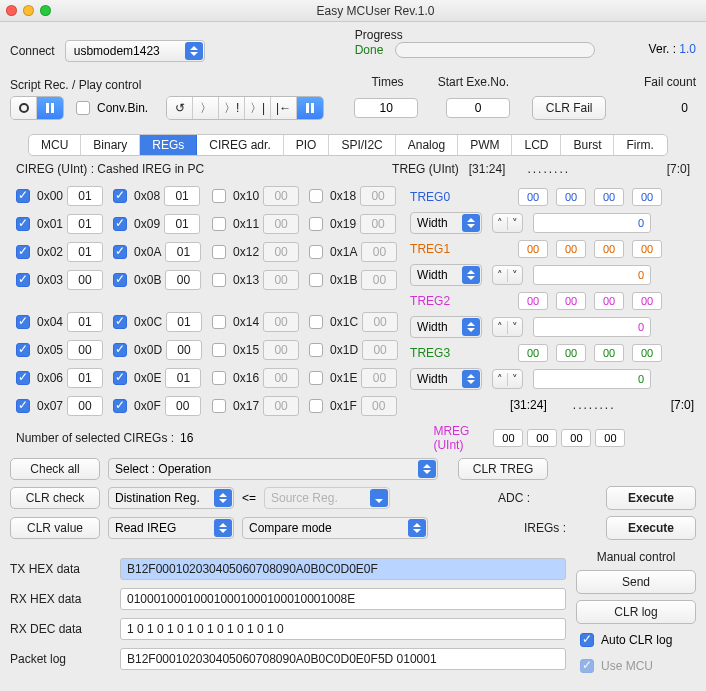 Image resolution: width=706 pixels, height=691 pixels. What do you see at coordinates (576, 438) in the screenshot?
I see `mreg-b2` at bounding box center [576, 438].